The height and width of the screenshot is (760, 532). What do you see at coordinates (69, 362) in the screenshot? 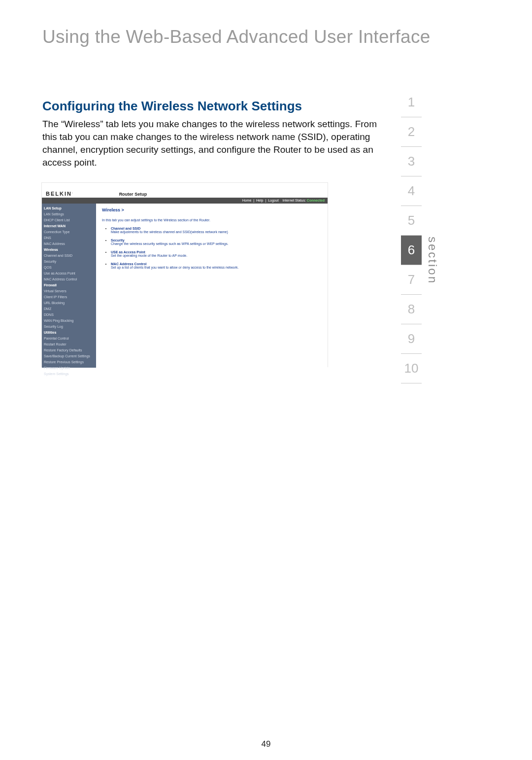
I see `sidebar-item: Restore Previous Settings` at bounding box center [69, 362].